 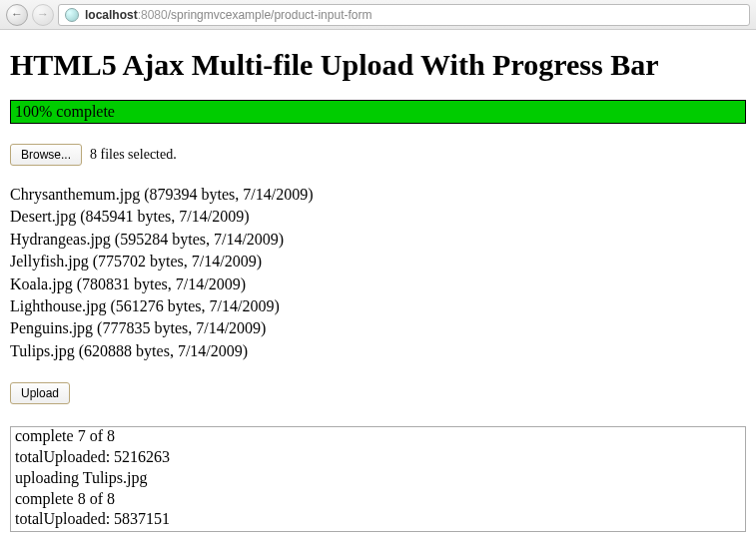 I want to click on arrow-left-icon: ←, so click(x=17, y=14).